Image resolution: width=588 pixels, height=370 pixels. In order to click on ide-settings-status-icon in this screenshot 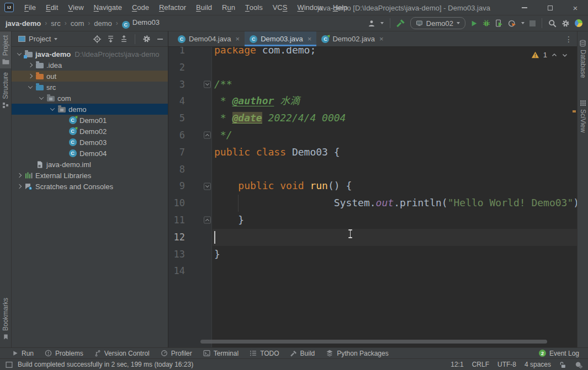, I will do `click(579, 365)`.